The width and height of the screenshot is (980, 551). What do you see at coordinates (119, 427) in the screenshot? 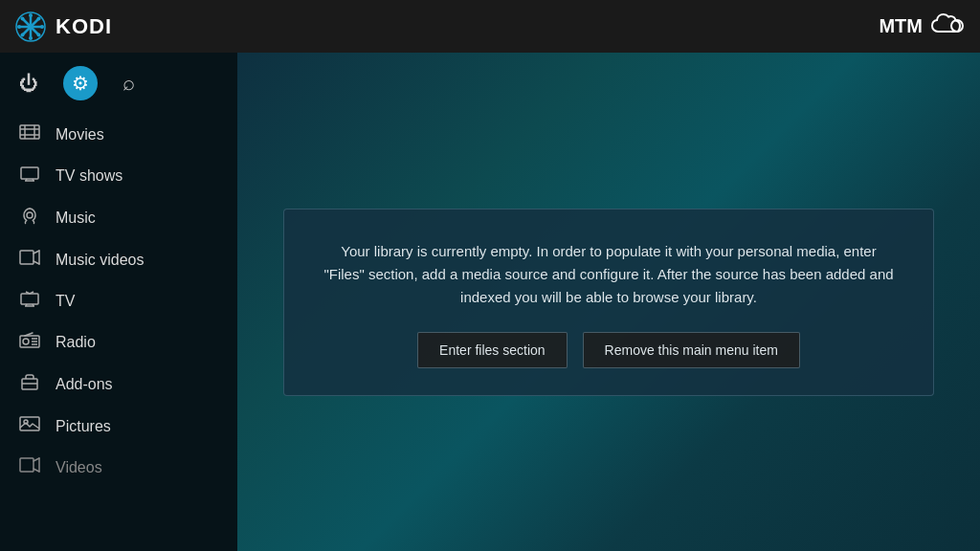
I see `sidebar-item-pictures: Pictures` at bounding box center [119, 427].